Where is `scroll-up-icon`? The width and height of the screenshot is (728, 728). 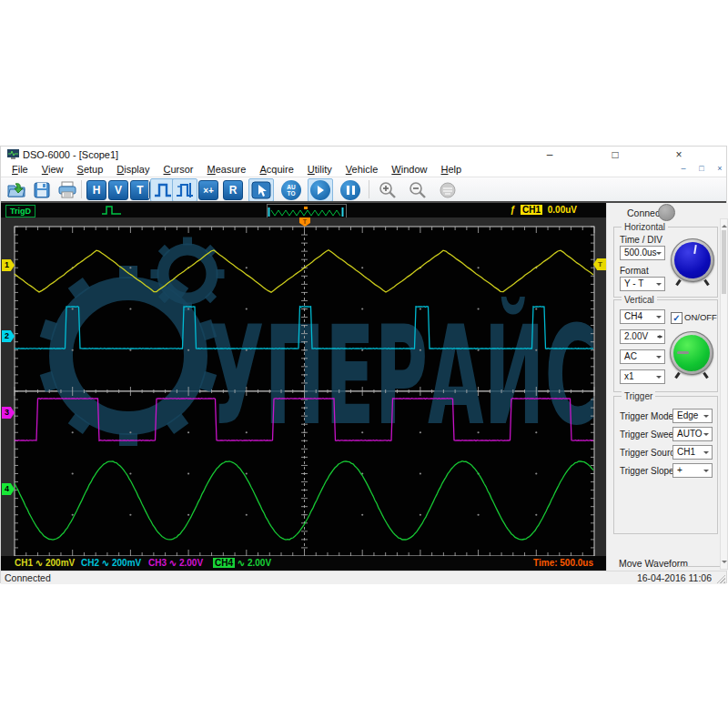
scroll-up-icon is located at coordinates (724, 225).